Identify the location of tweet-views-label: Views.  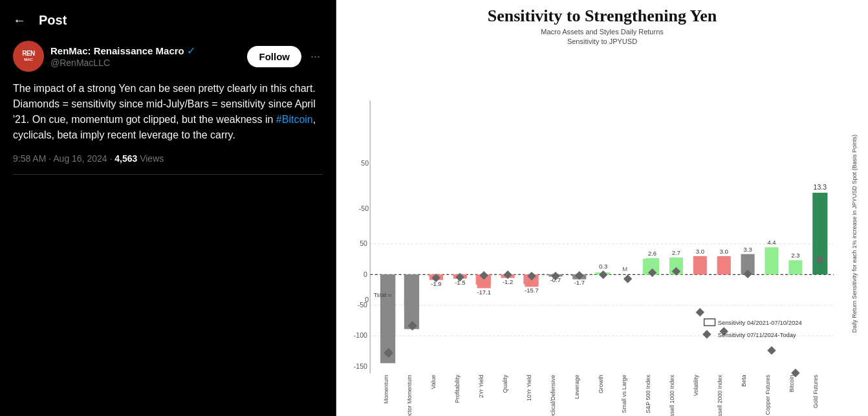
(151, 159).